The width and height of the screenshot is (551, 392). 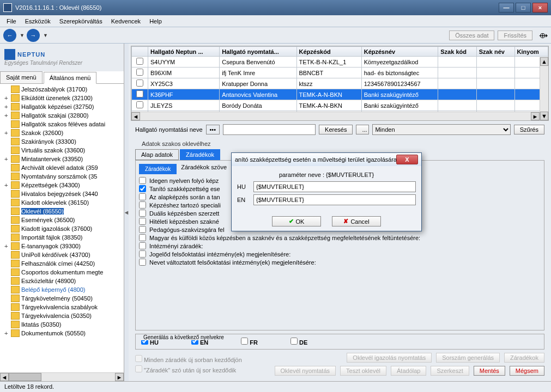 I want to click on grid-header: Képzéskód, so click(x=329, y=52).